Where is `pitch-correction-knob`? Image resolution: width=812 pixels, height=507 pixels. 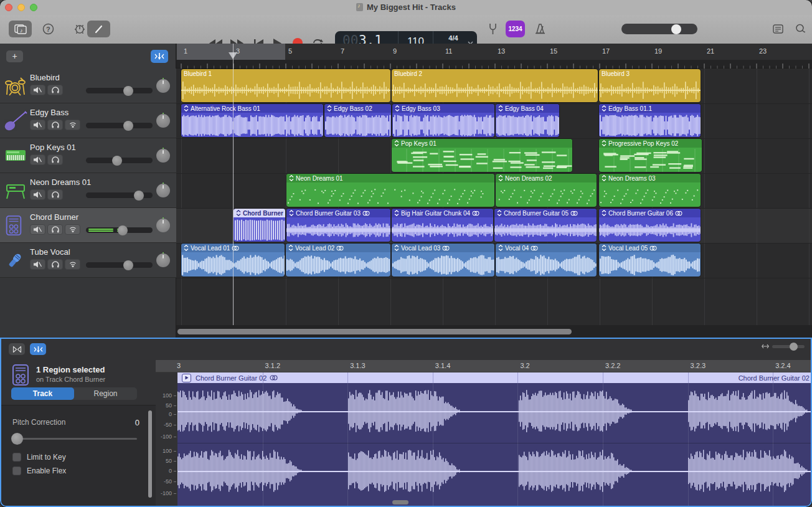
pitch-correction-knob is located at coordinates (17, 438).